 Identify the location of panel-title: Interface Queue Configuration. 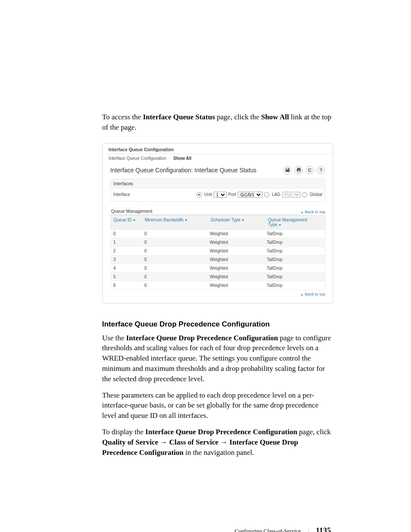
(184, 170).